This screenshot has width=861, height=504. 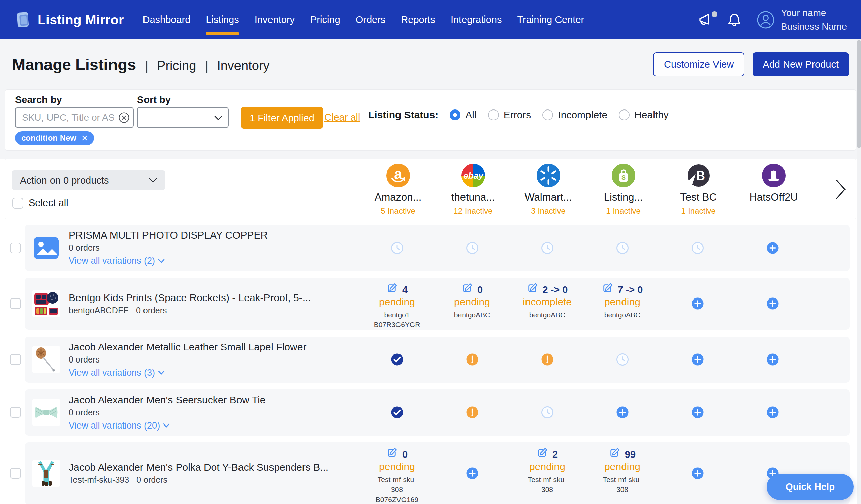 What do you see at coordinates (575, 115) in the screenshot?
I see `listing-status-radio-incomplete: Incomplete` at bounding box center [575, 115].